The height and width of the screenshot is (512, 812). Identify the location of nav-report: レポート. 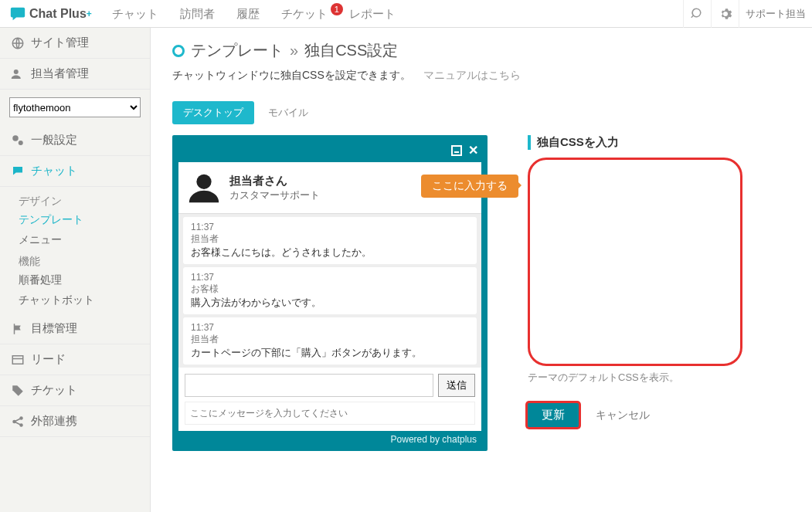
(372, 14).